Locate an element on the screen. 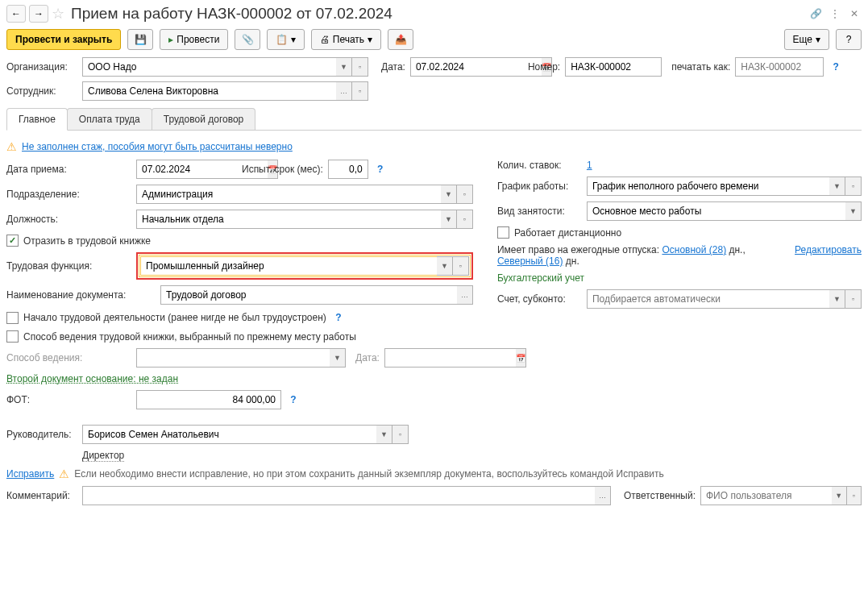  method-dropdown-button: ▼ is located at coordinates (338, 358).